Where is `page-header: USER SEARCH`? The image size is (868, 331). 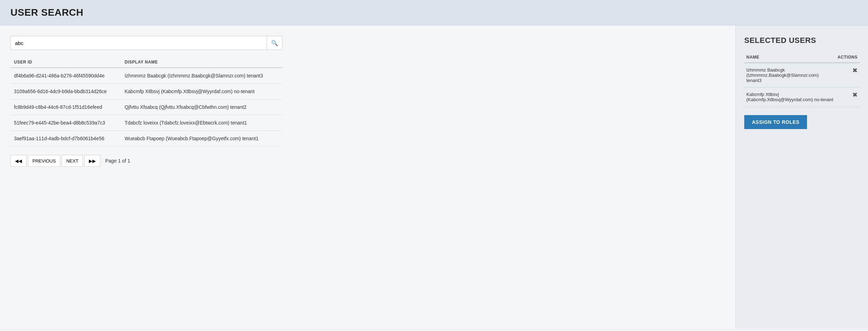
page-header: USER SEARCH is located at coordinates (434, 13).